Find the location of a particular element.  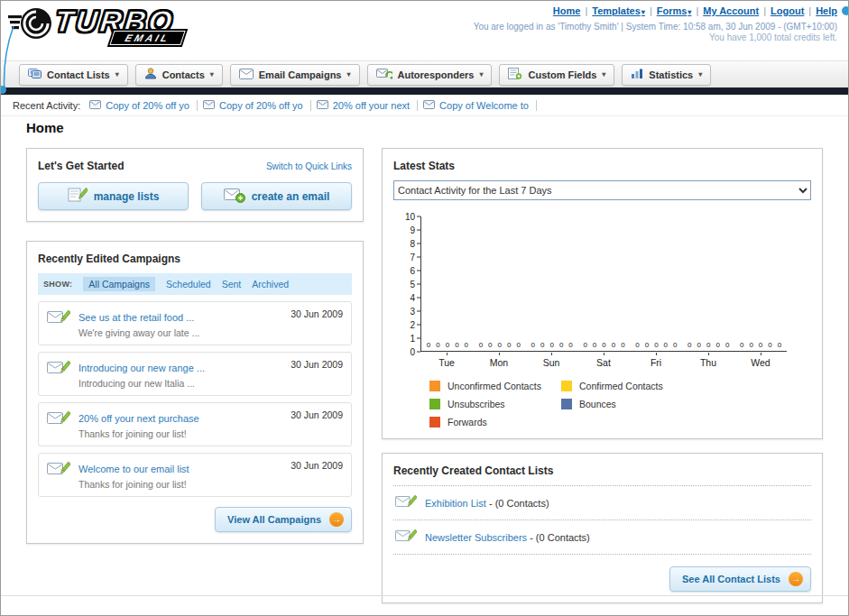

tab-autoresponders: Autoresponders▾ is located at coordinates (429, 75).